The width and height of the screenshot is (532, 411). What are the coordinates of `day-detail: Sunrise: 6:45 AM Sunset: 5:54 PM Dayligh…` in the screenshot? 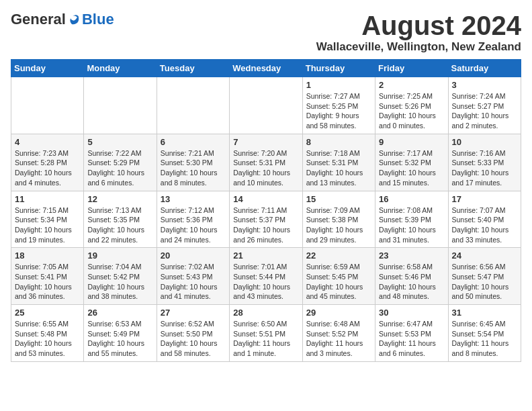 It's located at (485, 338).